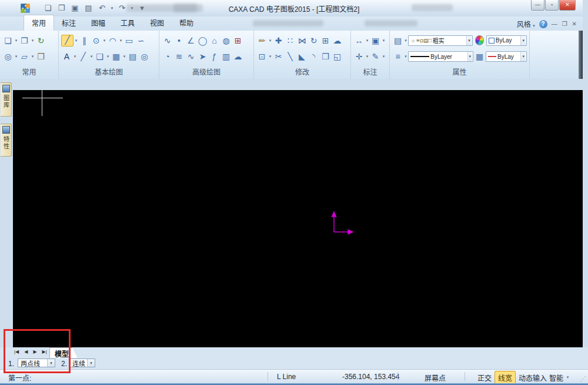  I want to click on ellipse-icon: ◯, so click(202, 41).